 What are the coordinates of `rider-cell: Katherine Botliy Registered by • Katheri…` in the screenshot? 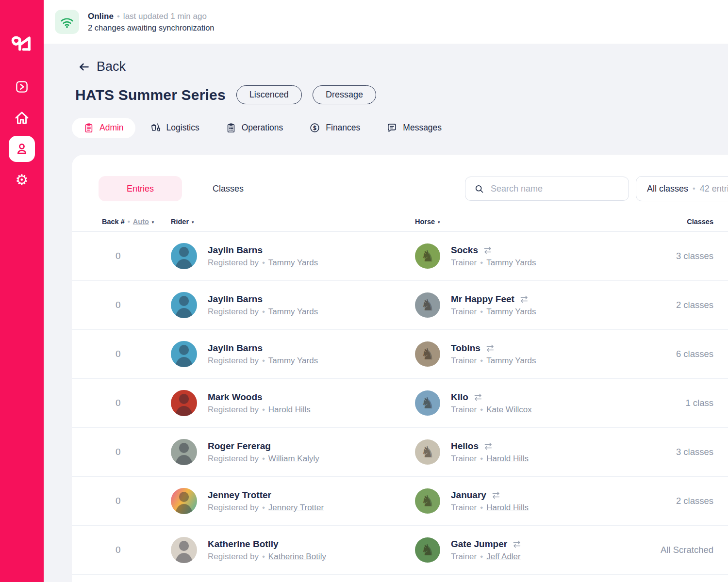 It's located at (293, 550).